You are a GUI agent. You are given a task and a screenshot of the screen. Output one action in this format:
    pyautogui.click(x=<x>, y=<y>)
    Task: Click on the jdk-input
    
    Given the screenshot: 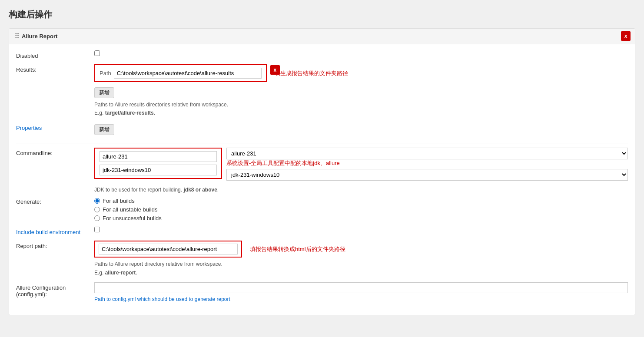 What is the action you would take?
    pyautogui.click(x=158, y=170)
    